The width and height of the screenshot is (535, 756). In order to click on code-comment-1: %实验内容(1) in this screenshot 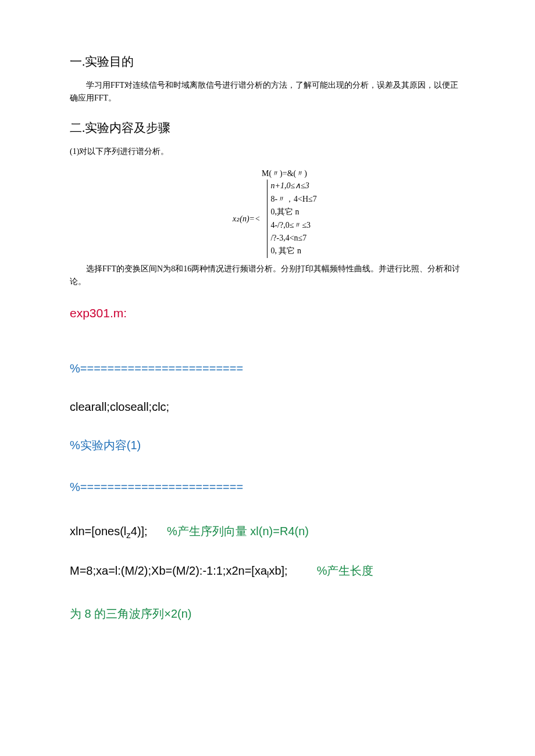, I will do `click(268, 445)`.